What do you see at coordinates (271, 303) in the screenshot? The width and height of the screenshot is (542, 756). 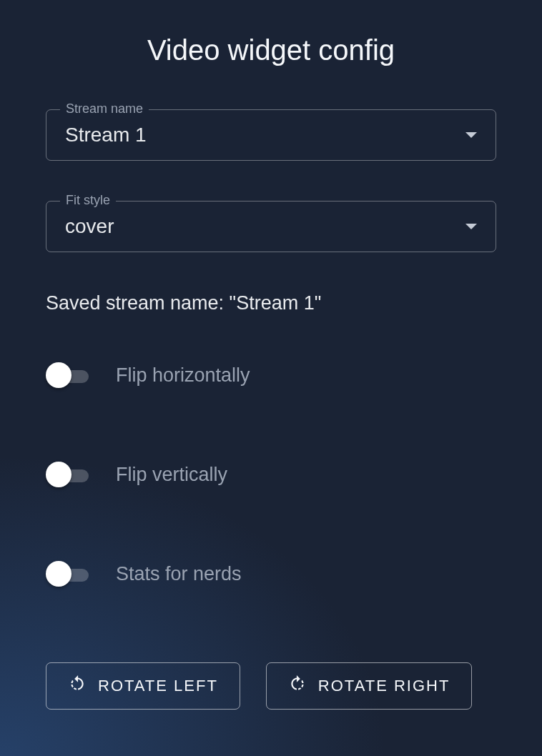 I see `saved-stream-text: Saved stream name: "Stream 1"` at bounding box center [271, 303].